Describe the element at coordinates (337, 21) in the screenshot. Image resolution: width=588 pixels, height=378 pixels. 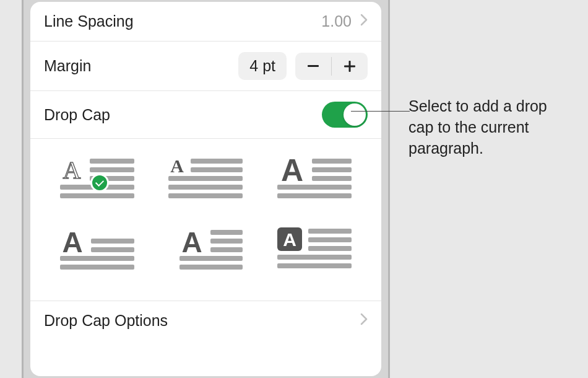
I see `line-spacing-value: 1.00` at that location.